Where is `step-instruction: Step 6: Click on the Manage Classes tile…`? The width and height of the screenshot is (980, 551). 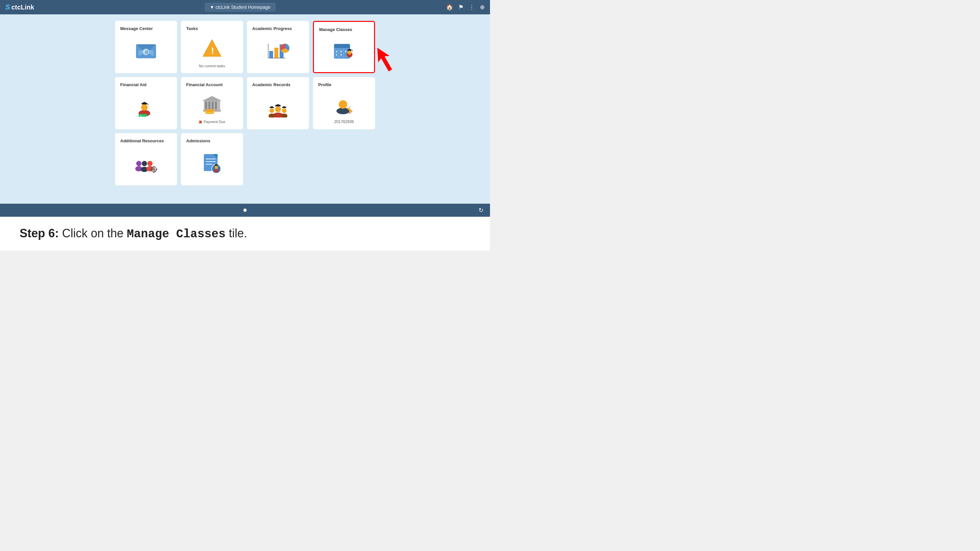 step-instruction: Step 6: Click on the Manage Classes tile… is located at coordinates (245, 233).